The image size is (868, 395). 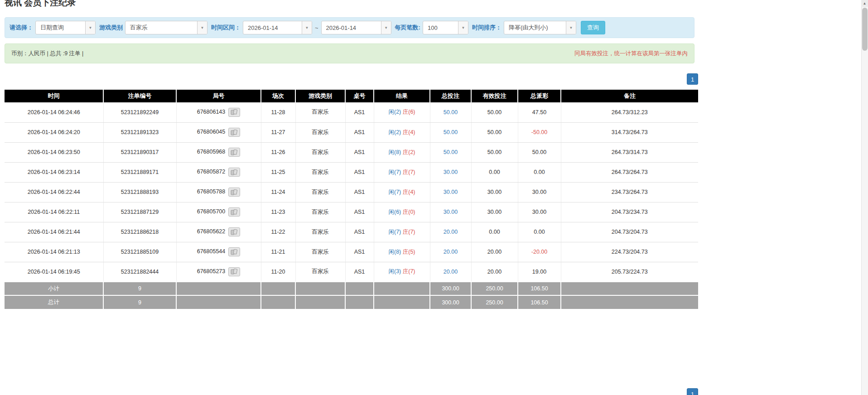 I want to click on date-from-select: 2026-01-14 ▼, so click(x=277, y=28).